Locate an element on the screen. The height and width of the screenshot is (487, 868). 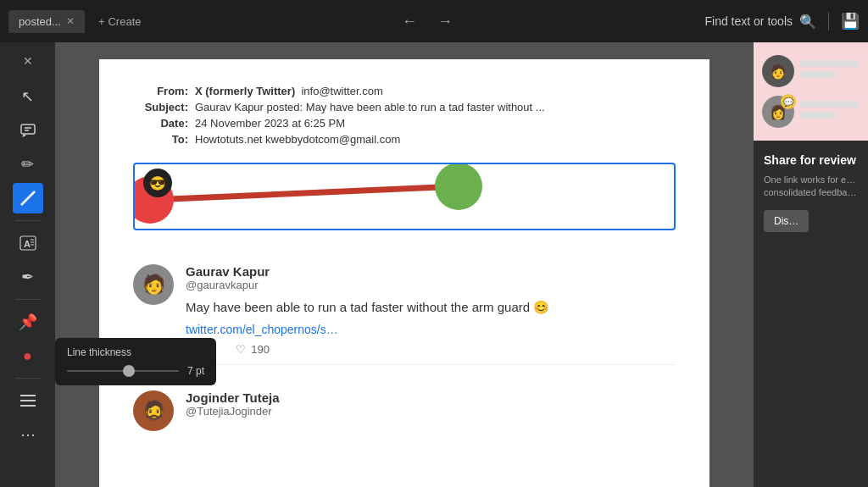
topbar: posted... ✕ + Create ← → Find text or to… is located at coordinates (434, 21).